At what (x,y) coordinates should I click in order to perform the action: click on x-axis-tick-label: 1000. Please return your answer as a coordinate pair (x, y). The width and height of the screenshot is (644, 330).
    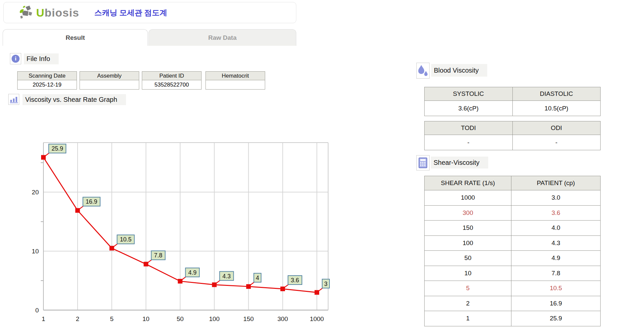
    Looking at the image, I should click on (317, 319).